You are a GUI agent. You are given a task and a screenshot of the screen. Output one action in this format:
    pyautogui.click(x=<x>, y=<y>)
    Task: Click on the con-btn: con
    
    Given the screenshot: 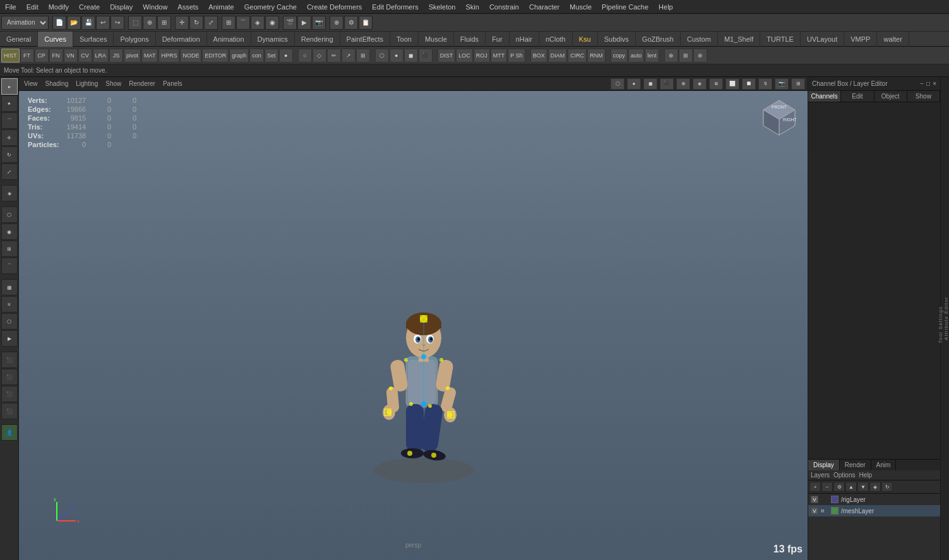 What is the action you would take?
    pyautogui.click(x=256, y=56)
    